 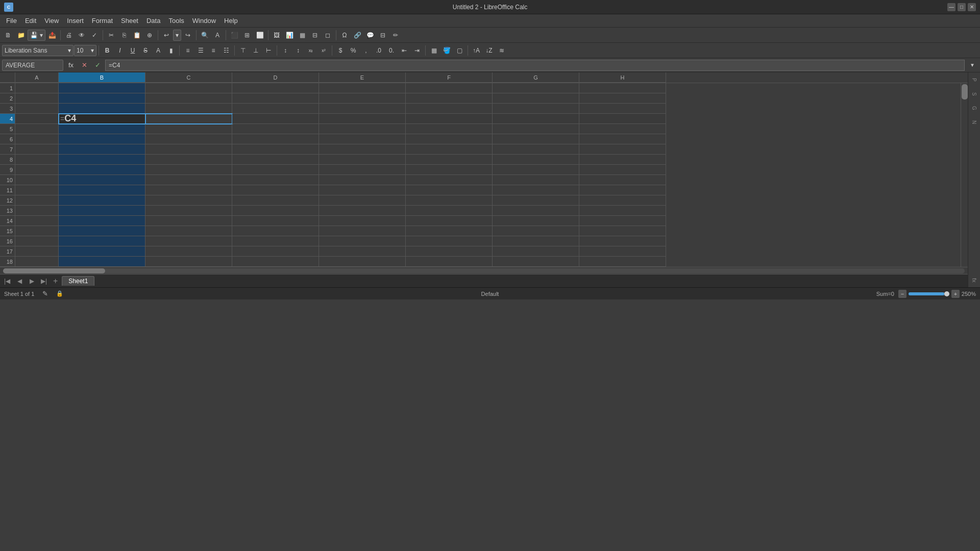 I want to click on cell-f5, so click(x=449, y=129).